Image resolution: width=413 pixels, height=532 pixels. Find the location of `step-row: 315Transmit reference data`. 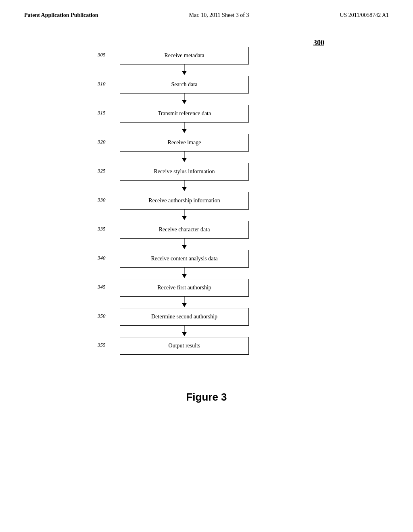

step-row: 315Transmit reference data is located at coordinates (219, 114).